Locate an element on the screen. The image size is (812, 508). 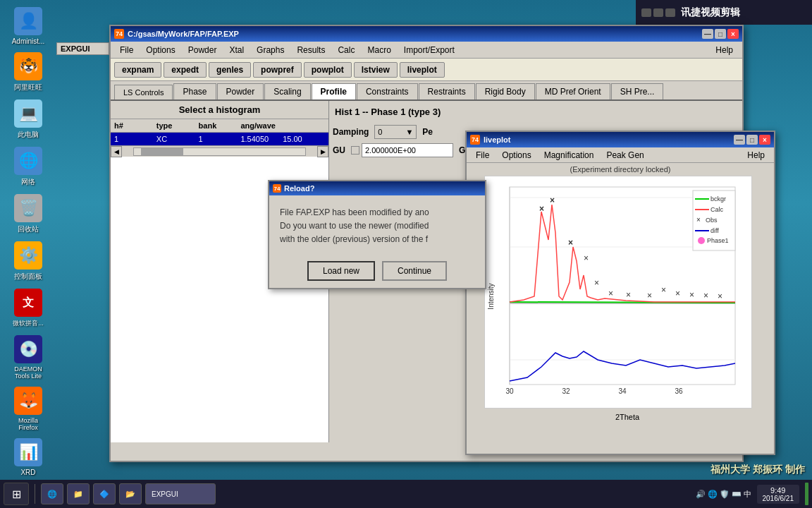
tab-restraints: Restraints is located at coordinates (447, 92).